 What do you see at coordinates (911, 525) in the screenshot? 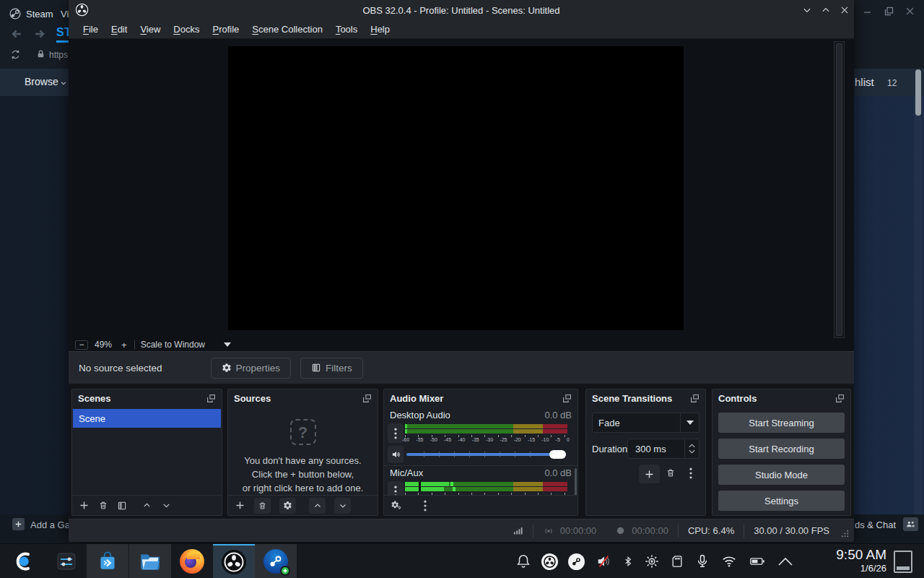
I see `friends-icon` at bounding box center [911, 525].